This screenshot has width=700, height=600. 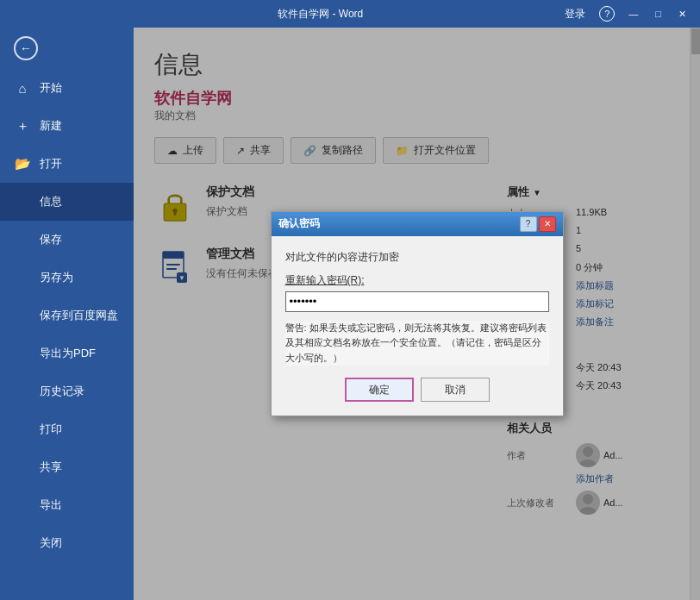 I want to click on sidebar-item-saveas: 另存为, so click(x=67, y=278).